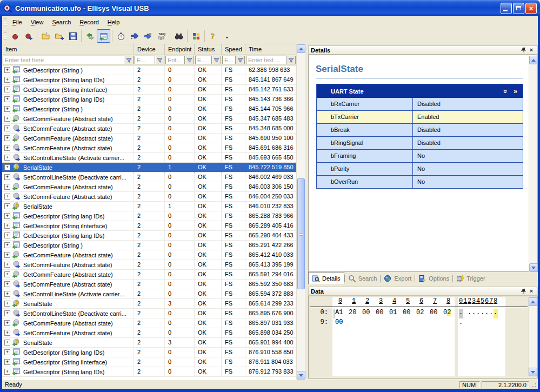  I want to click on toolbar-grip, so click(5, 36).